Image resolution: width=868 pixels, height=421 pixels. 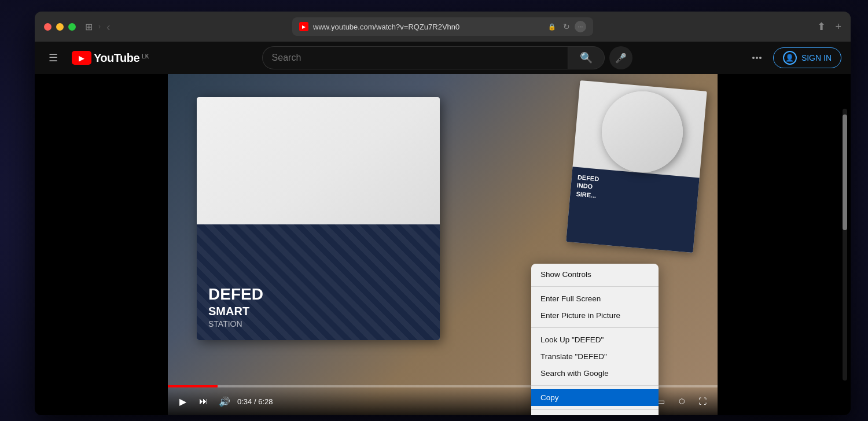 I want to click on minimize-button, so click(x=60, y=27).